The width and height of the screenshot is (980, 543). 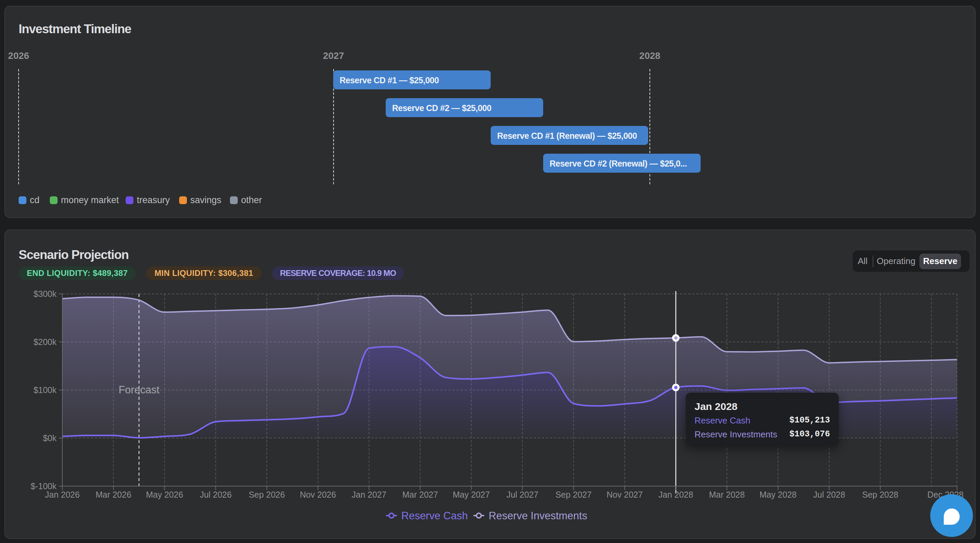 I want to click on svg-text: Reserve CD #2 — $25,000, so click(x=442, y=108).